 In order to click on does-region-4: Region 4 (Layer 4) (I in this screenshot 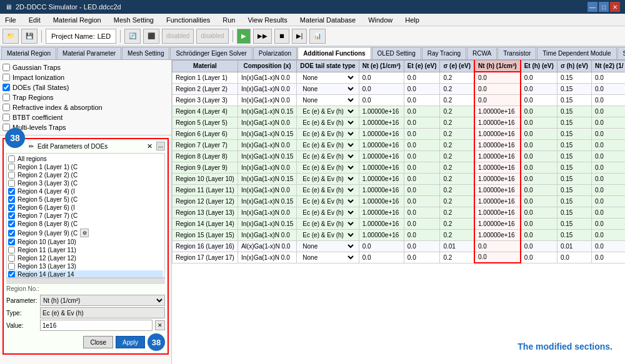, I will do `click(86, 191)`.